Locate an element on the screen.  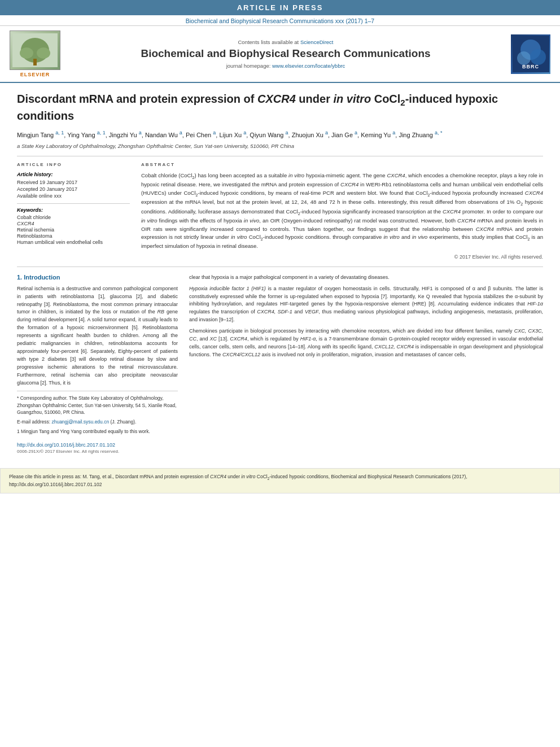
intro-heading: 1. Introduction is located at coordinates (97, 277).